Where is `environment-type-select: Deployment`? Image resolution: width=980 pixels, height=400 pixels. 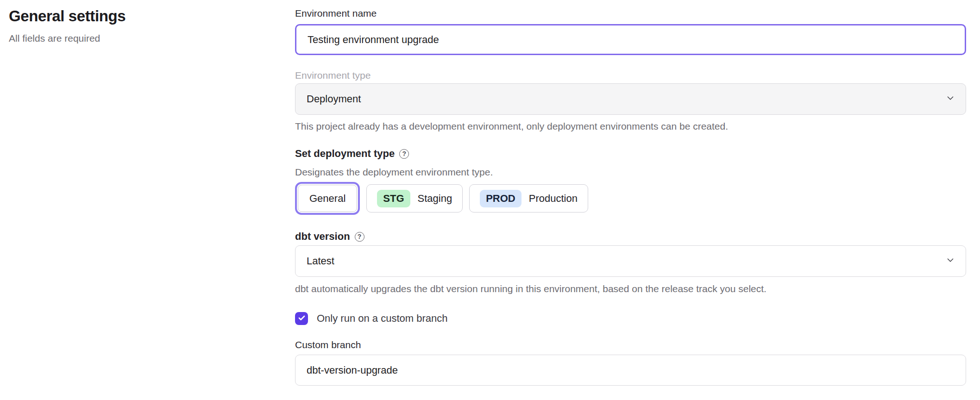
environment-type-select: Deployment is located at coordinates (631, 99).